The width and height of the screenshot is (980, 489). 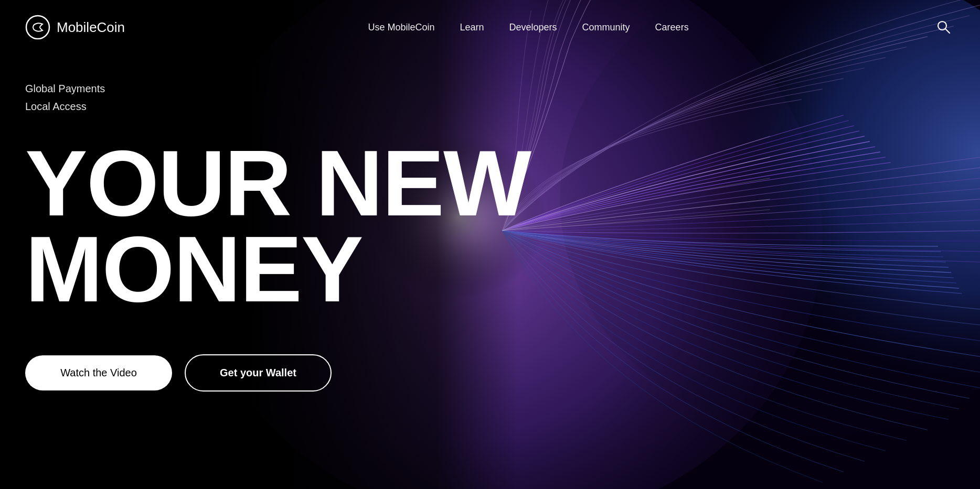 I want to click on hero-subtitle-line1: Global Payments, so click(x=490, y=89).